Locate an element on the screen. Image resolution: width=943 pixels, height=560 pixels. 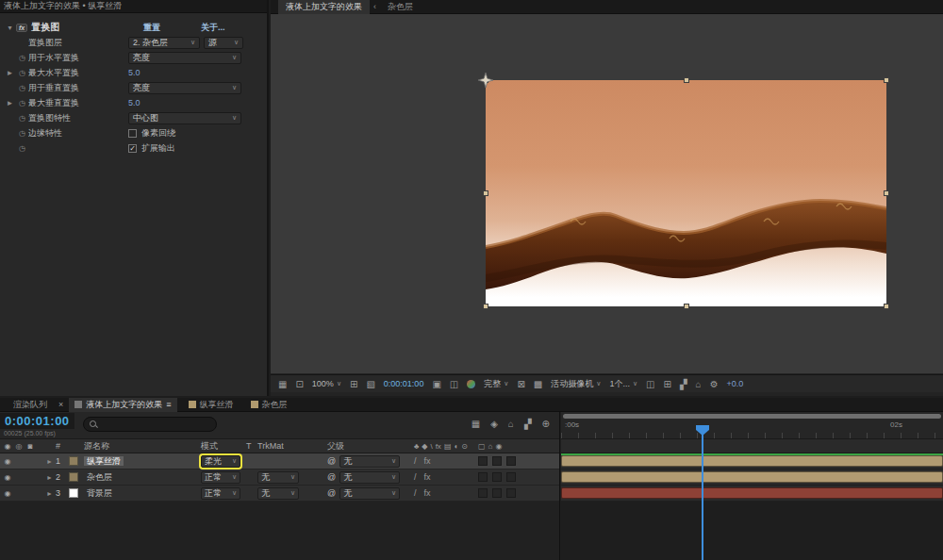
max-vertical-value: 5.0 is located at coordinates (134, 103).